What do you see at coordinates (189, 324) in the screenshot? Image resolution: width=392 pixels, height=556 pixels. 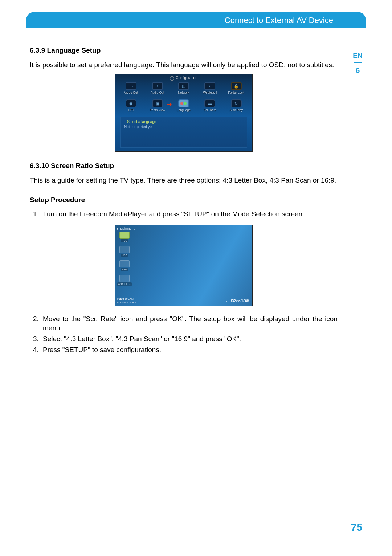 I see `procedure-step-2: Move to the "Scr. Rate" icon and press "…` at bounding box center [189, 324].